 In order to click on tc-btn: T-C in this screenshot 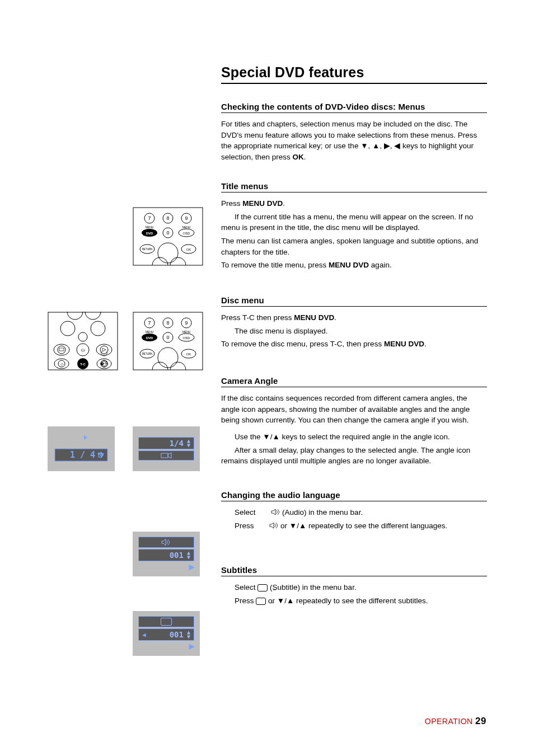, I will do `click(83, 364)`.